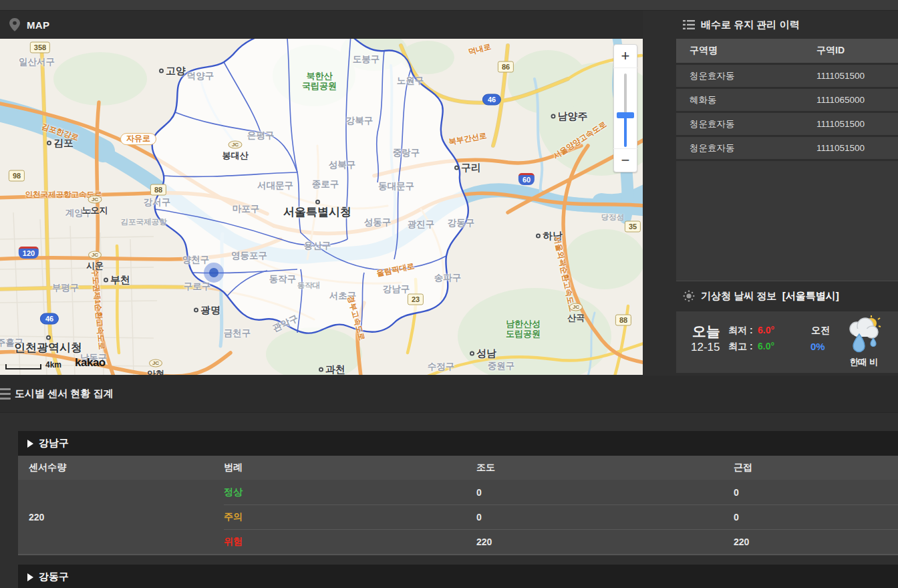 The image size is (898, 588). I want to click on map-zoom-control: + −, so click(625, 108).